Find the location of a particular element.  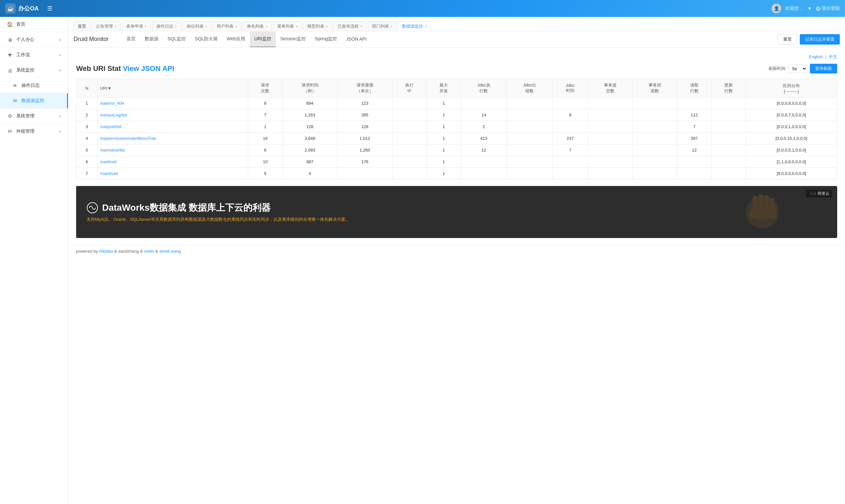

sidebar-item-extlink: ✉ 外链管理 ∨ is located at coordinates (34, 132).